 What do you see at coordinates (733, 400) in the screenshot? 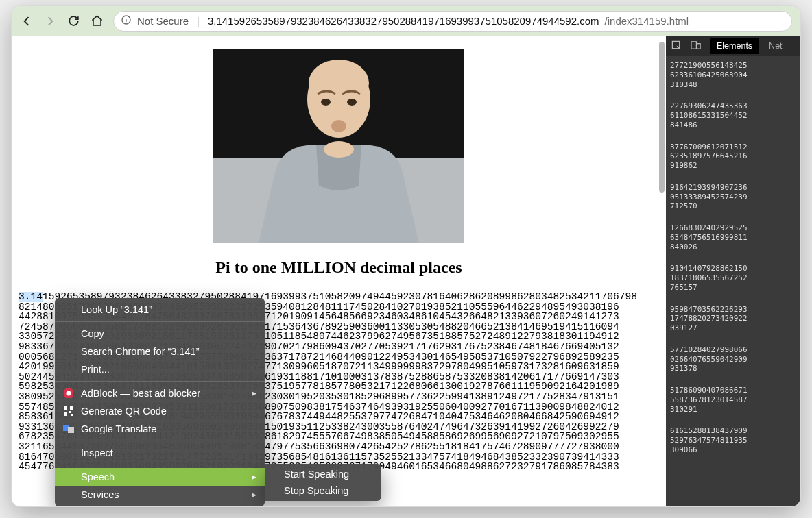
I see `devtools-text-block: 51786090407086671 55873678123014587 3102…` at bounding box center [733, 400].